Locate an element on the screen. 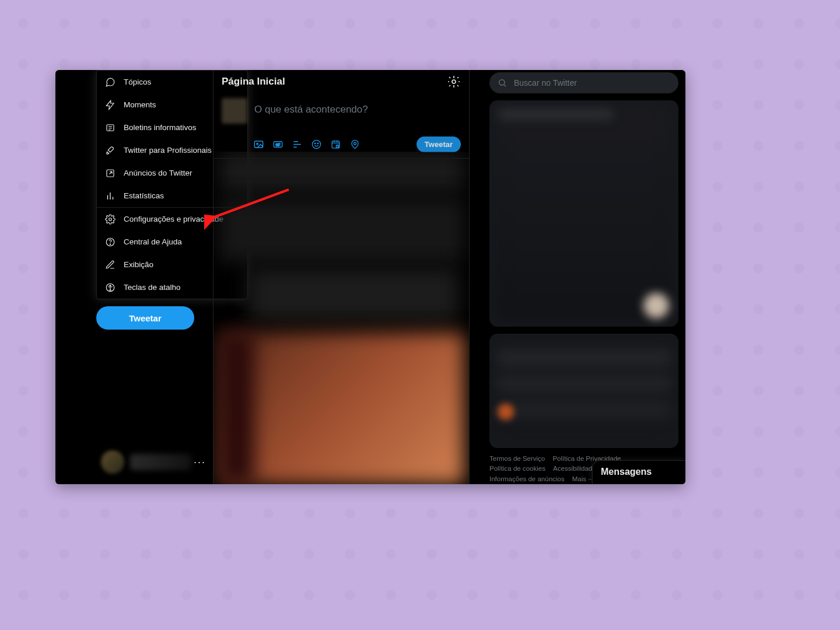  menu-label: Boletins informativos is located at coordinates (160, 127).